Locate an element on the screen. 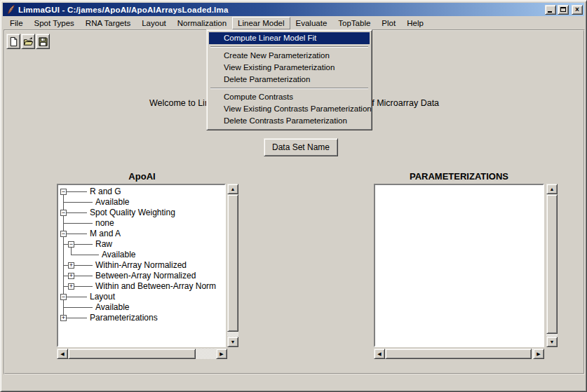 This screenshot has height=392, width=587. linear-model-dropdown: Compute Linear Model FitCreate New Param… is located at coordinates (289, 80).